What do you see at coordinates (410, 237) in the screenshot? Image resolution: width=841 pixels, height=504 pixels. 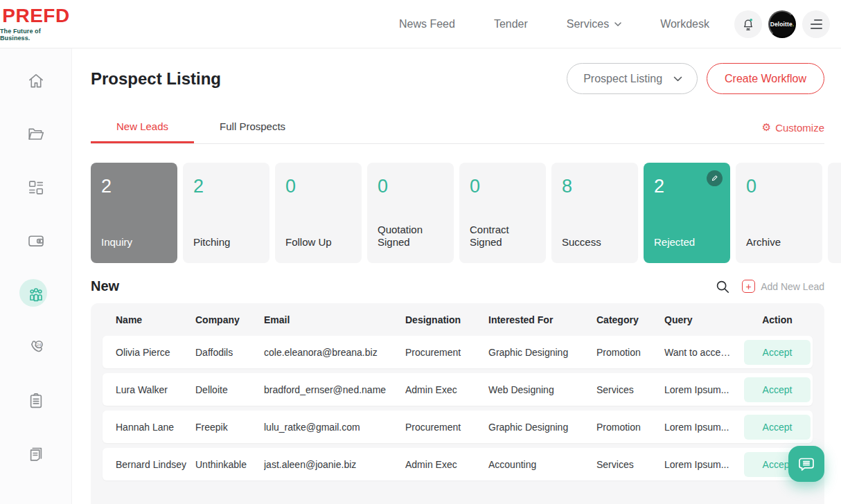 I see `card-label: Quotation Signed` at bounding box center [410, 237].